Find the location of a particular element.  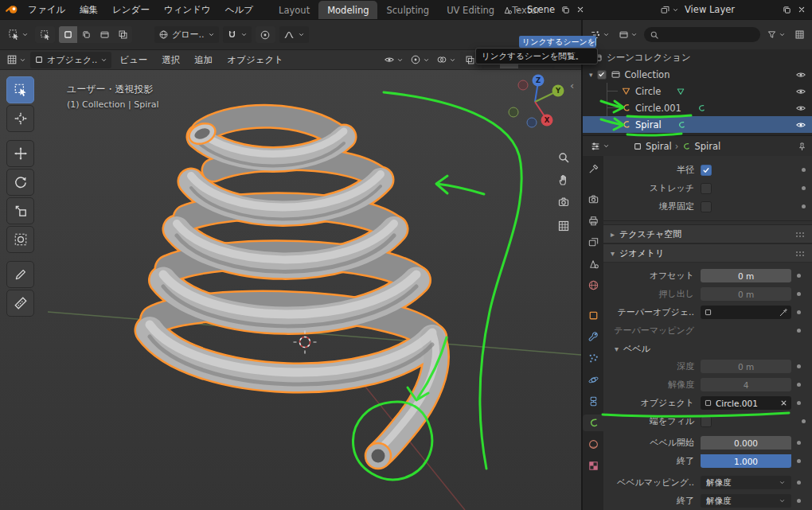

axis-pos-z: Z is located at coordinates (538, 81).